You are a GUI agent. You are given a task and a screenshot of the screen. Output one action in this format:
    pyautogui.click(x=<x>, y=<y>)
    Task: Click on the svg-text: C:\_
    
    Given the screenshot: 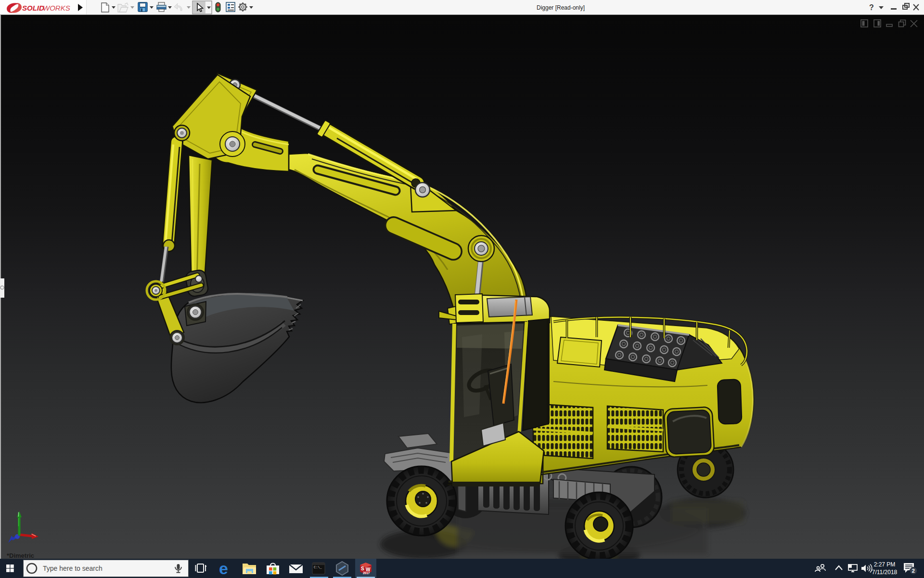 What is the action you would take?
    pyautogui.click(x=318, y=567)
    